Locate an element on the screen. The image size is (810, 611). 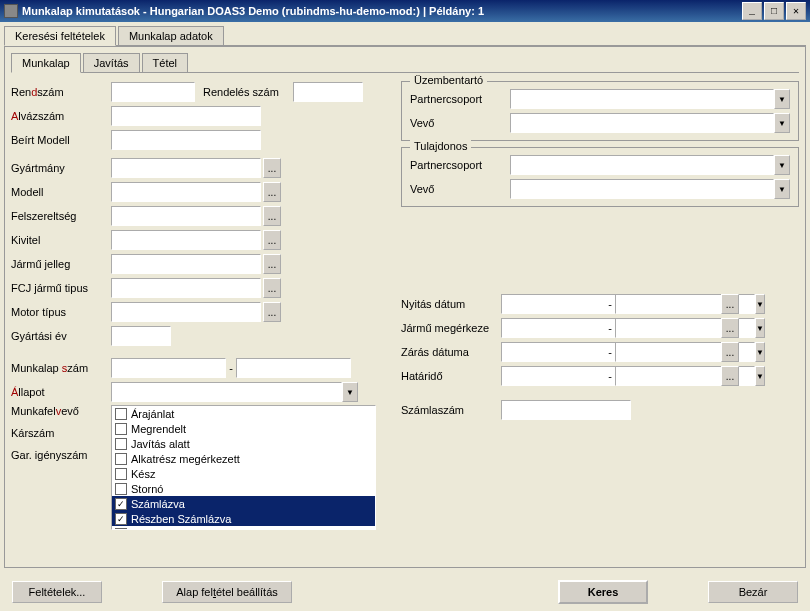
combo-uz-partnercsoport-dd: ▼ is located at coordinates (782, 99).